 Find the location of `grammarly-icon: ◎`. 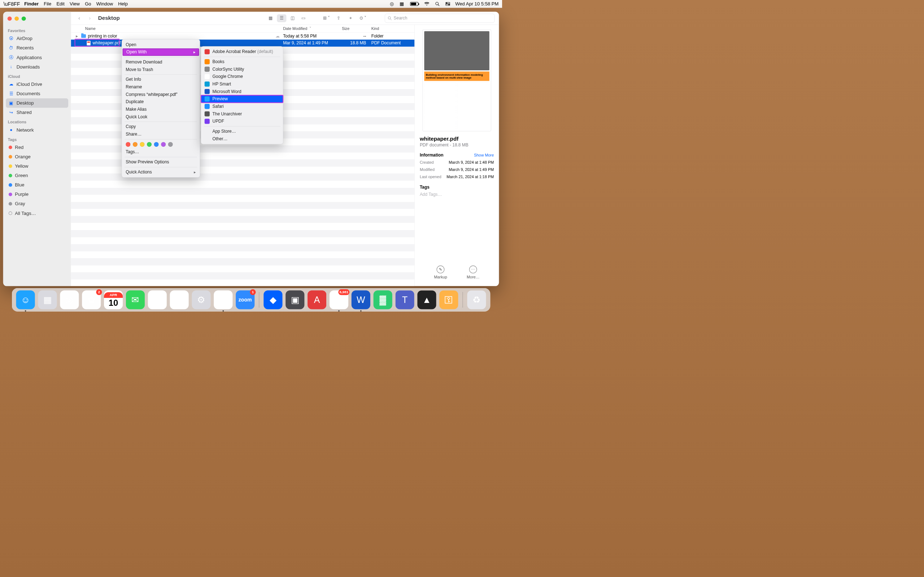

grammarly-icon: ◎ is located at coordinates (392, 4).